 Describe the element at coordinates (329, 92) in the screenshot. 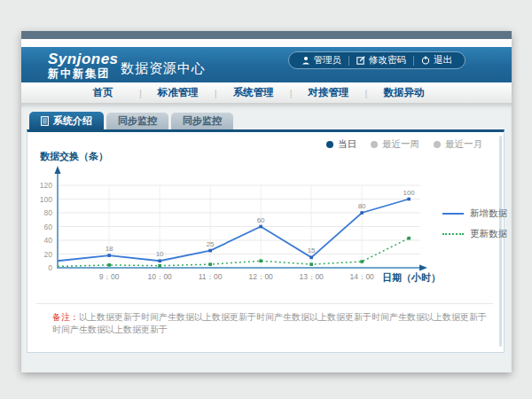

I see `nav-item-interface-mgmt: 对接管理` at that location.